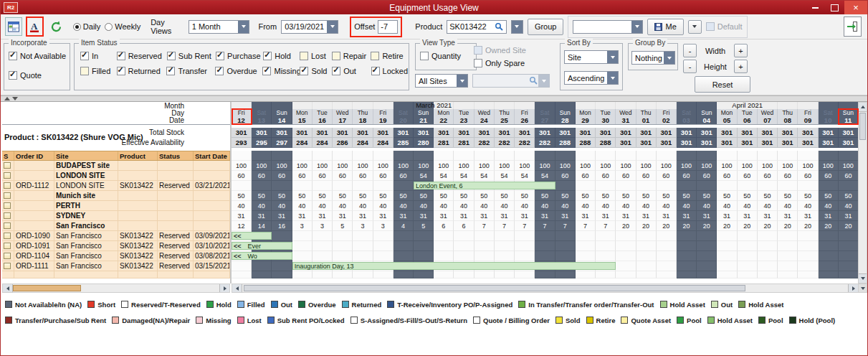 This screenshot has width=868, height=356. I want to click on checkbox-repair: Repair, so click(351, 56).